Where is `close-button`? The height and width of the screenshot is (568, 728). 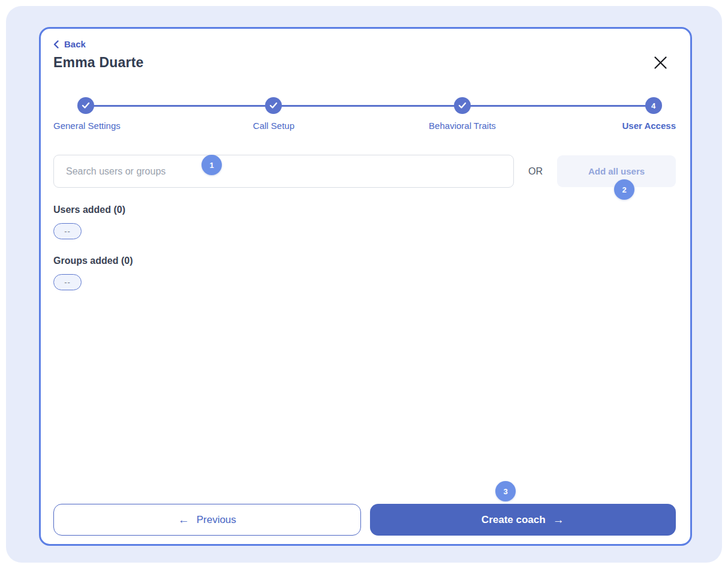
close-button is located at coordinates (661, 62).